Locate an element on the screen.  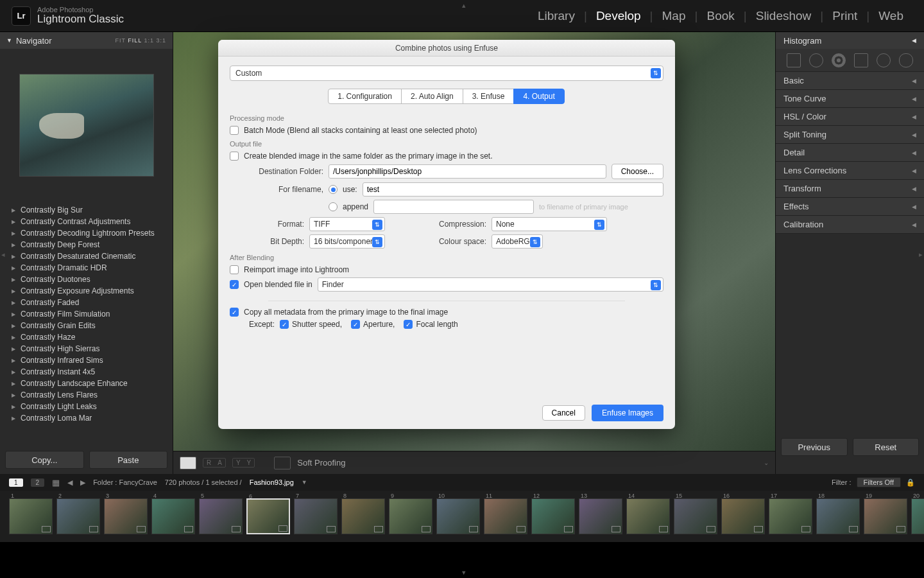
preset-folder: ▶Contrastly Film Simulation is located at coordinates (86, 314).